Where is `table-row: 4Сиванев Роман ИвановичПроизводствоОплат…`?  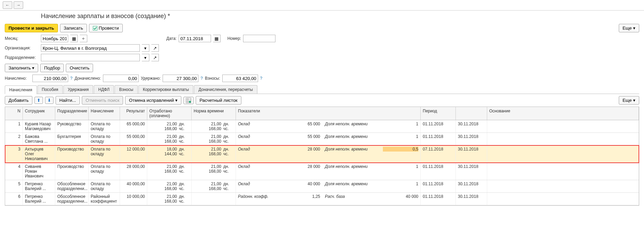
table-row: 4Сиванев Роман ИвановичПроизводствоОплат… is located at coordinates (322, 172).